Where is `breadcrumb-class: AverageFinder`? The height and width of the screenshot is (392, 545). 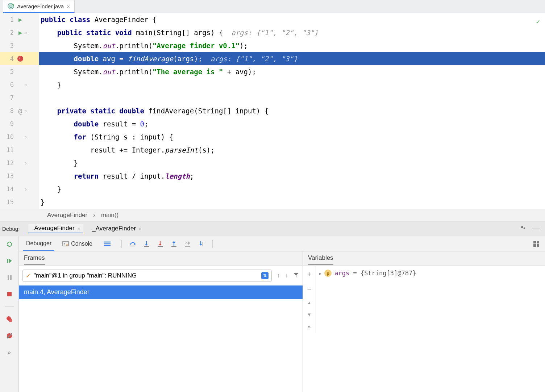
breadcrumb-class: AverageFinder is located at coordinates (67, 215).